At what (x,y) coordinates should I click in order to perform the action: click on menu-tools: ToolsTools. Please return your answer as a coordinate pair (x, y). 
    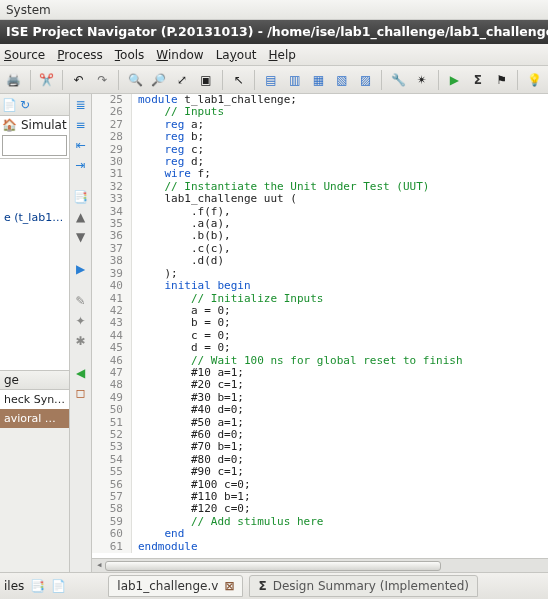
    Looking at the image, I should click on (130, 55).